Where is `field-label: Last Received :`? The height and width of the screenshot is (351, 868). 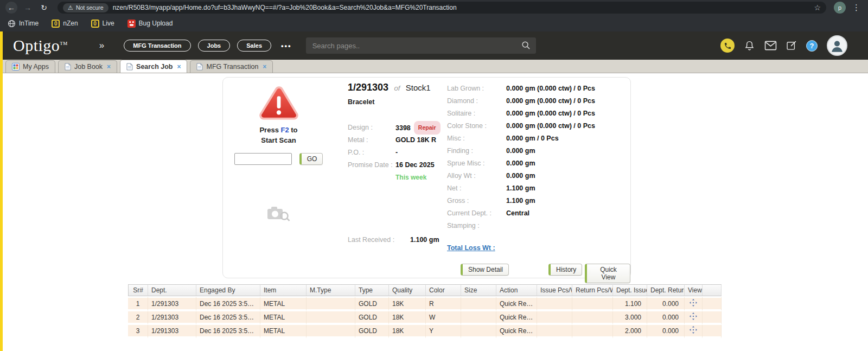 field-label: Last Received : is located at coordinates (379, 240).